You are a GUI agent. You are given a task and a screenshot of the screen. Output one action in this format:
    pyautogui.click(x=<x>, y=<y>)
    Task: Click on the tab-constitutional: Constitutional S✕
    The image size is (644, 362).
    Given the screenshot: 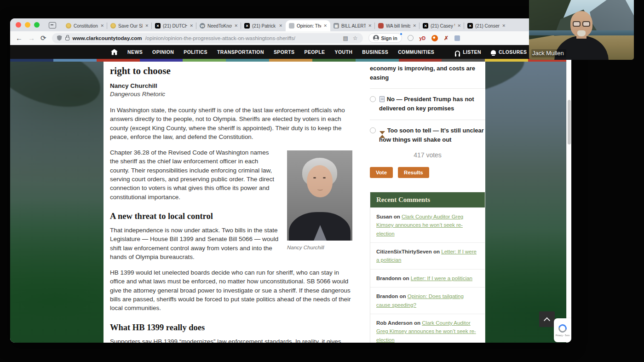 What is the action you would take?
    pyautogui.click(x=85, y=26)
    